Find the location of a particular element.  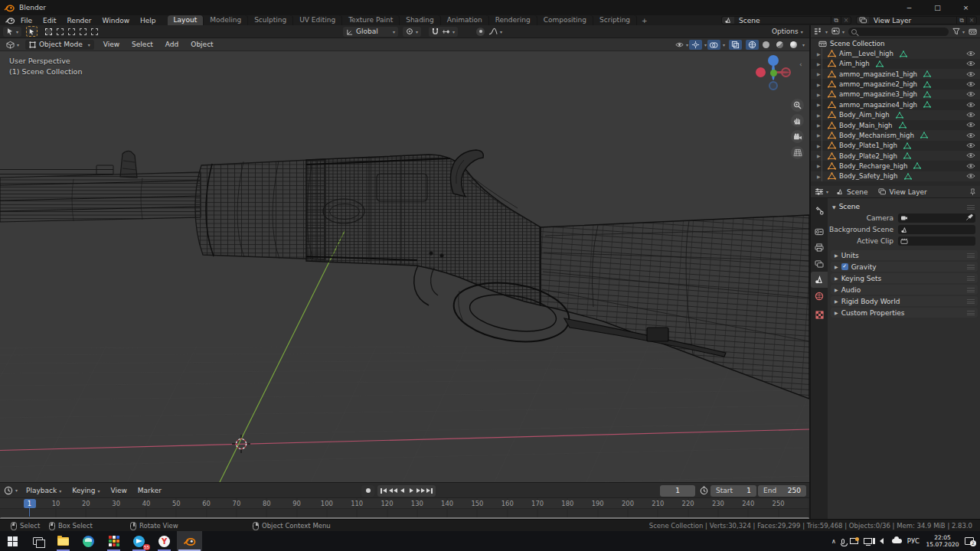

scene-name: Scene is located at coordinates (782, 21).